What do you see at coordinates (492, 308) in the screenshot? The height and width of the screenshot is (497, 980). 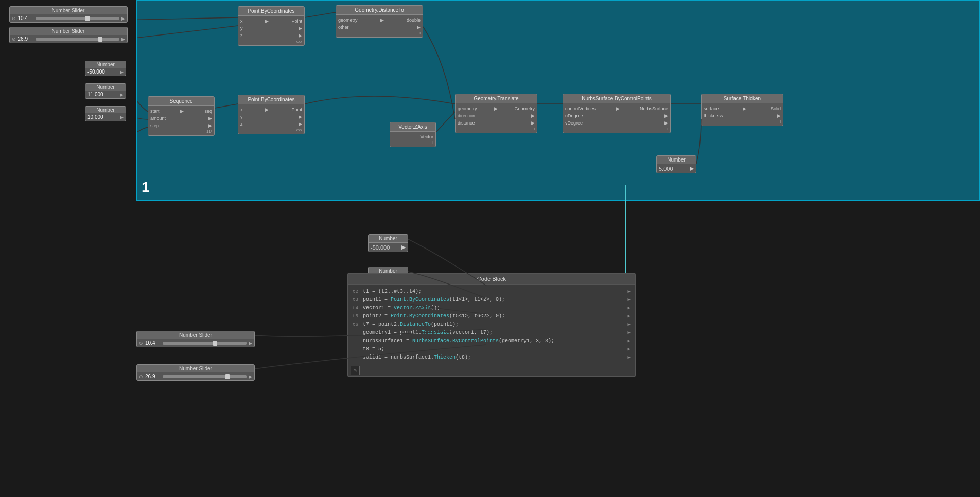 I see `code-line-3: t4 vector1 = Vector.ZAxis(); ▶` at bounding box center [492, 308].